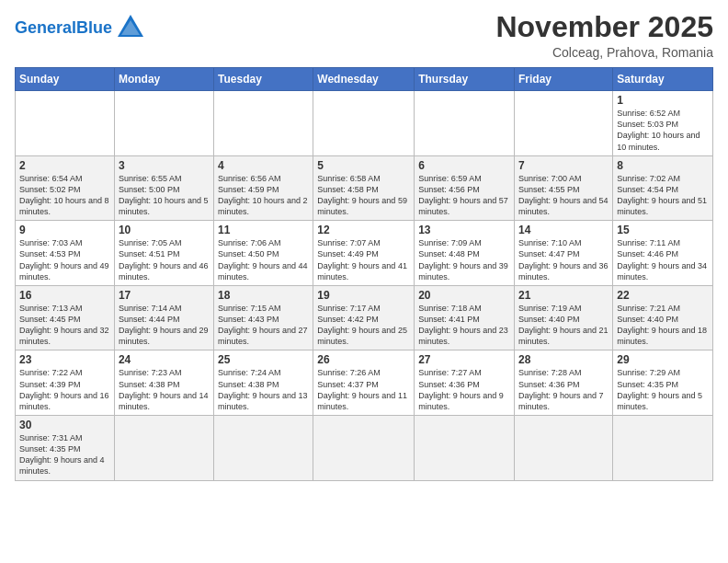  Describe the element at coordinates (364, 79) in the screenshot. I see `weekday-header-row: Sunday Monday Tuesday Wednesday Thursday…` at that location.